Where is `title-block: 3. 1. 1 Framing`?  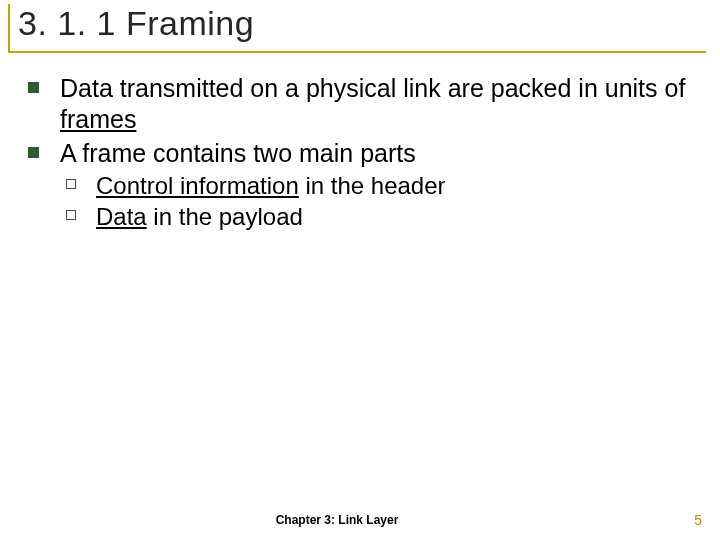 title-block: 3. 1. 1 Framing is located at coordinates (357, 28).